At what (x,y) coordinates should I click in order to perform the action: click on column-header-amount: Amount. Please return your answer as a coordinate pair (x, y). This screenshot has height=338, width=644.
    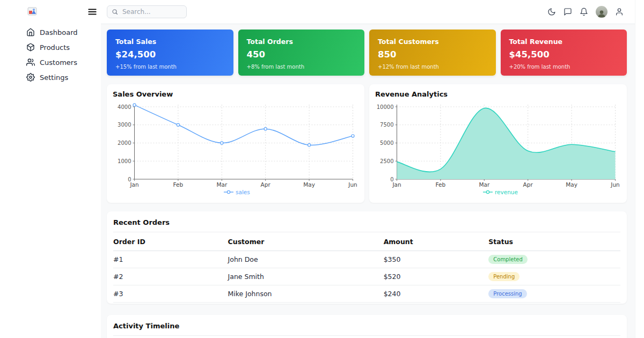
    Looking at the image, I should click on (436, 241).